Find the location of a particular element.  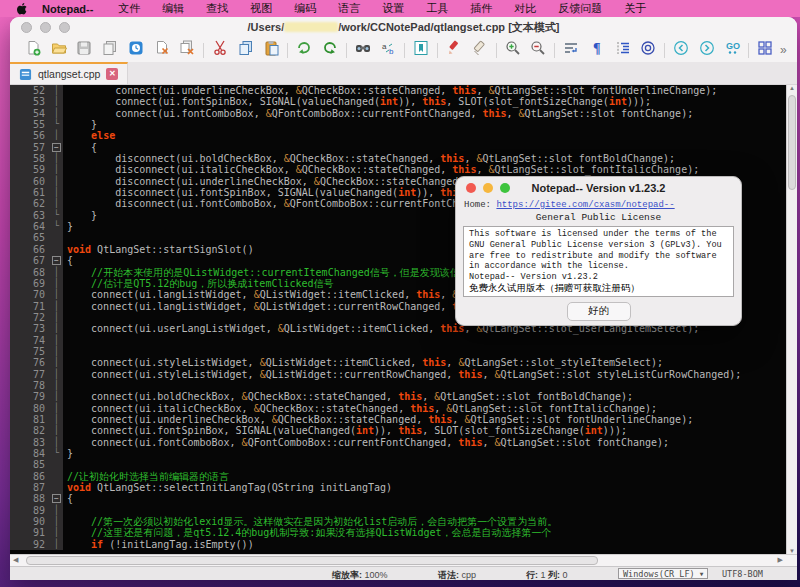

tab-close-icon: ✕ is located at coordinates (112, 74).